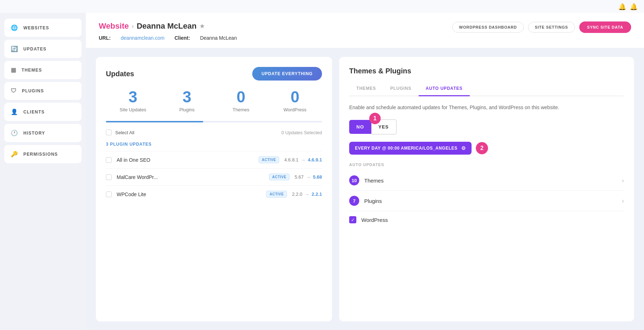 This screenshot has height=330, width=644. Describe the element at coordinates (401, 89) in the screenshot. I see `tab-plugins: PLUGINS` at that location.